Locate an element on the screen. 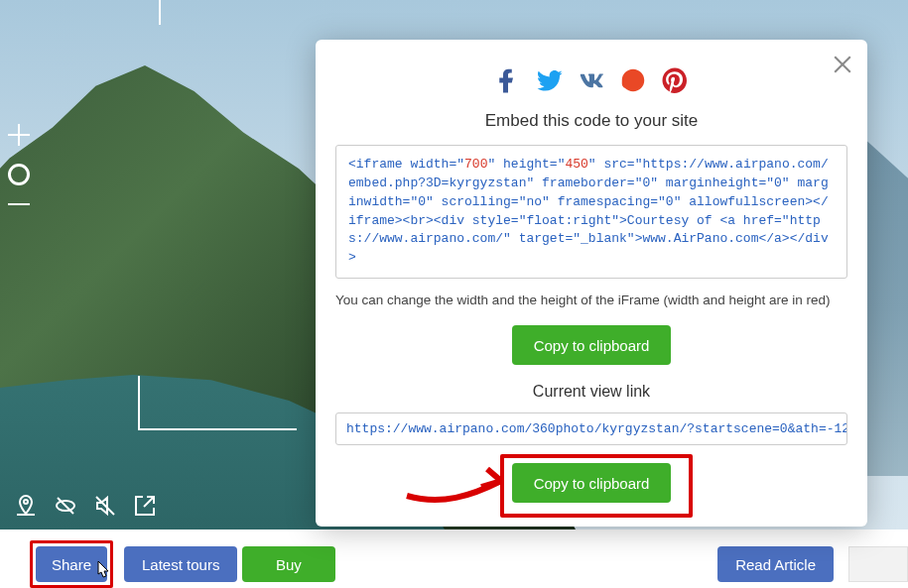 This screenshot has width=908, height=588. close-button is located at coordinates (843, 64).